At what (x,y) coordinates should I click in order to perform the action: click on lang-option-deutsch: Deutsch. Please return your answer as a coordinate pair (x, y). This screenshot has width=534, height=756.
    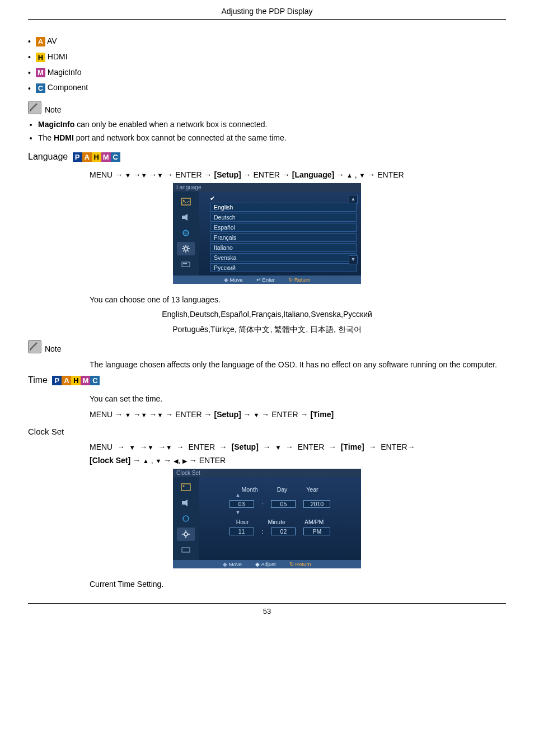
    Looking at the image, I should click on (283, 217).